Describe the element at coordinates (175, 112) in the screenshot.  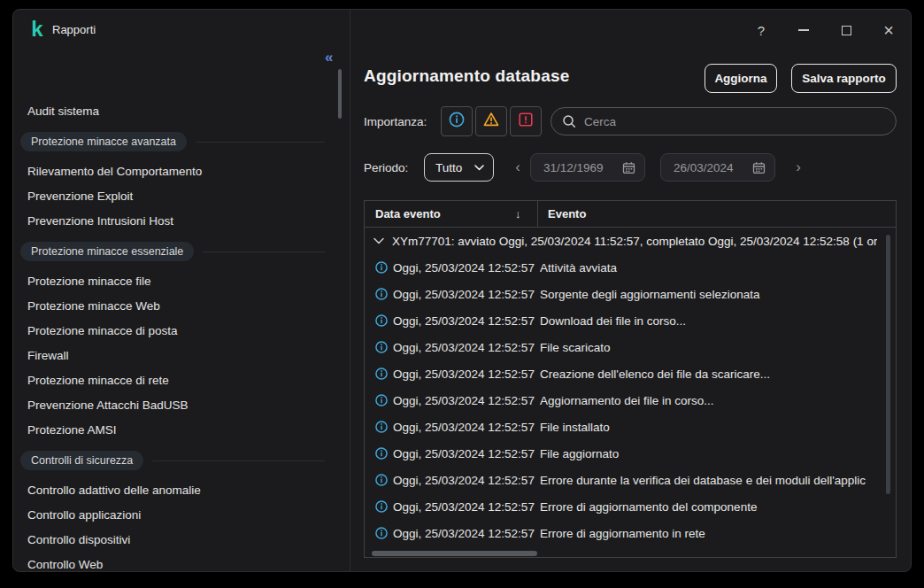
I see `sidebar-item-audit-sistema: Audit sistema` at that location.